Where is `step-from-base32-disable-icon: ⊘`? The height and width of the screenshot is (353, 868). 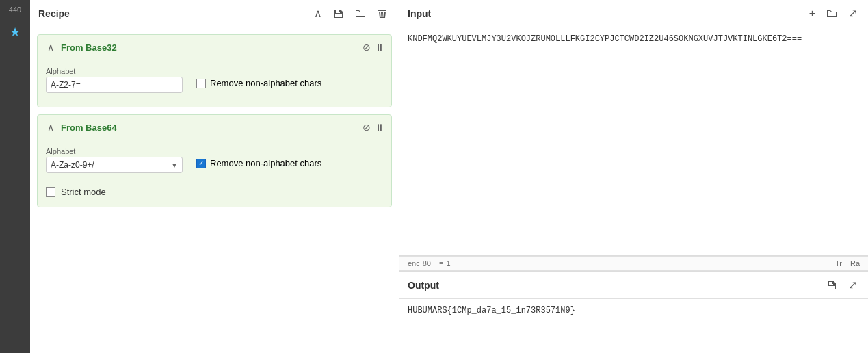 step-from-base32-disable-icon: ⊘ is located at coordinates (367, 47).